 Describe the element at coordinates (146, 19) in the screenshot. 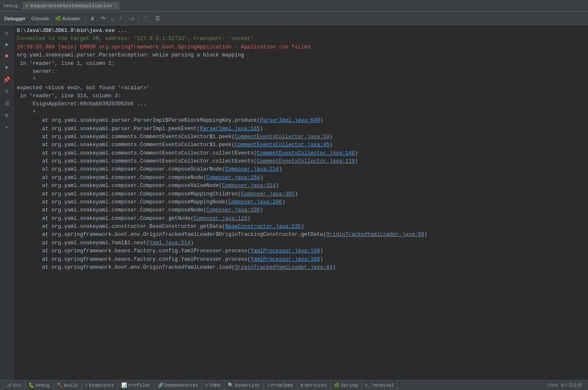

I see `evaluate-icon: ⬛` at that location.